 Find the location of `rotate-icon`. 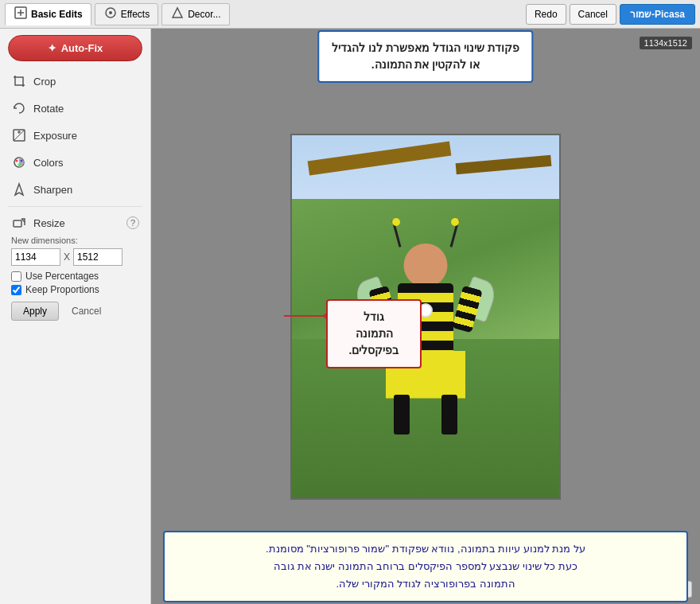

rotate-icon is located at coordinates (19, 108).